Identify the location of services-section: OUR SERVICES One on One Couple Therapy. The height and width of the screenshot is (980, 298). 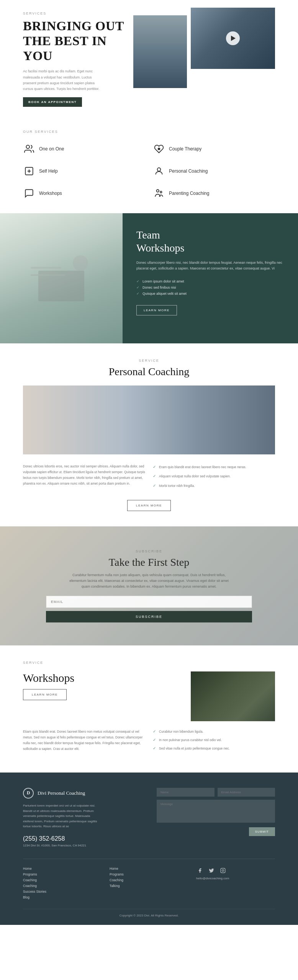
(149, 166).